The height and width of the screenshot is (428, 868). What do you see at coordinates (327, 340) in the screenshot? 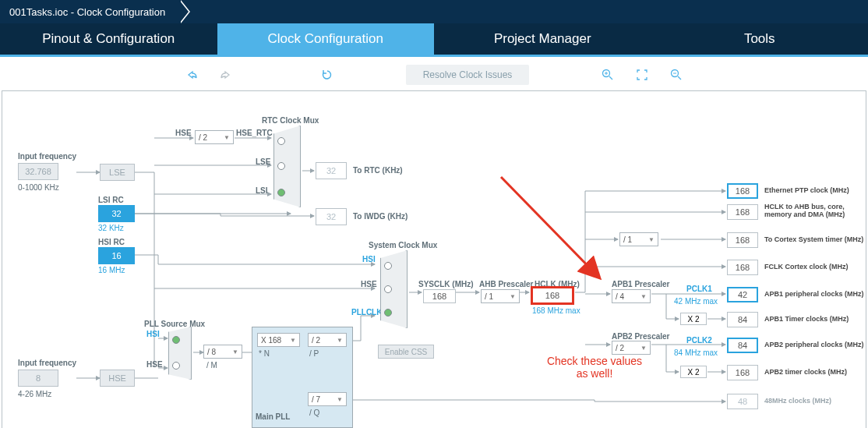
I see `pll-p-select: / 2▼` at bounding box center [327, 340].